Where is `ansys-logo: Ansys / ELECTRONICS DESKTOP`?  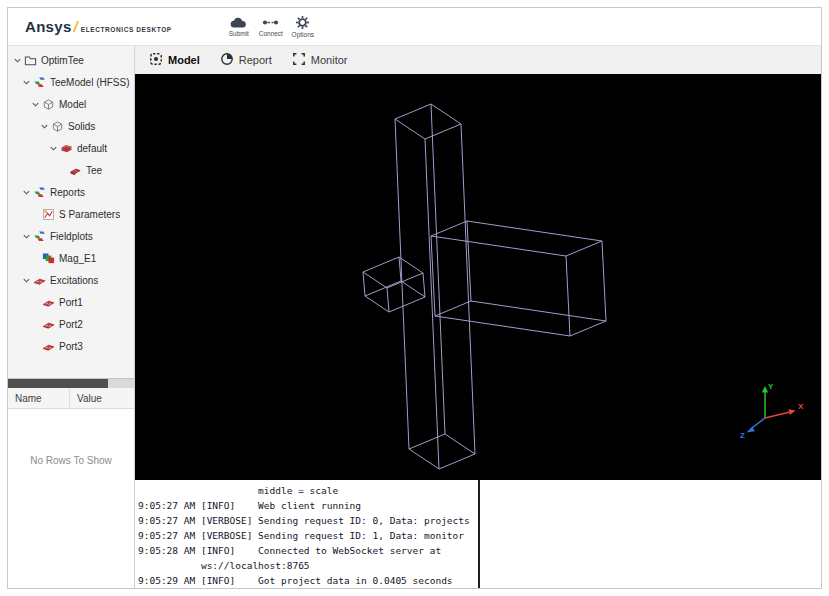 ansys-logo: Ansys / ELECTRONICS DESKTOP is located at coordinates (90, 26).